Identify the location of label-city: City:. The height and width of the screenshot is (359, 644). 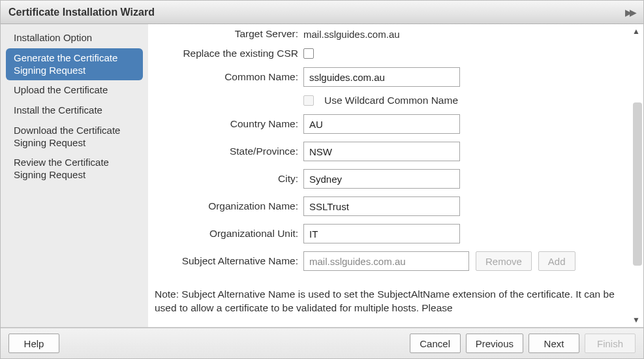
(229, 179).